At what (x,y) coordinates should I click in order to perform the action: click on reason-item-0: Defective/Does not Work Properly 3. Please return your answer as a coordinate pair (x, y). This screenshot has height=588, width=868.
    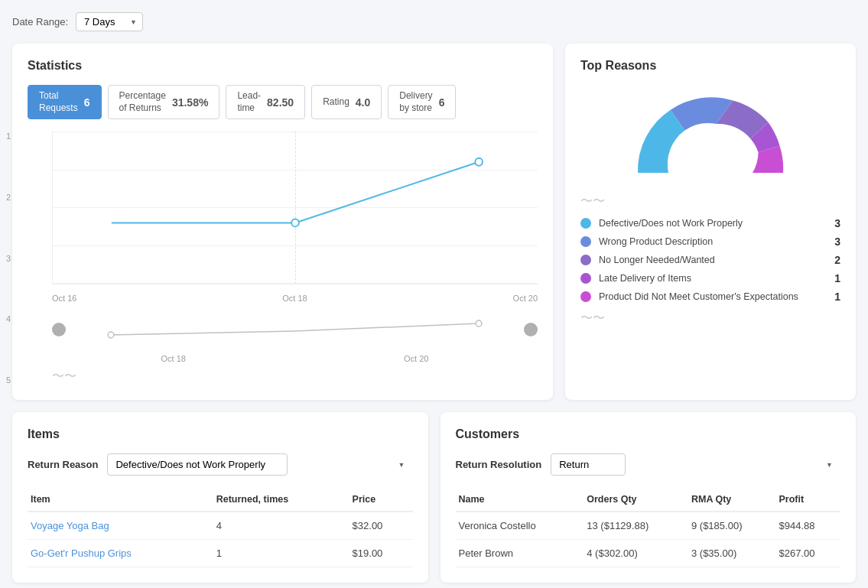
    Looking at the image, I should click on (710, 223).